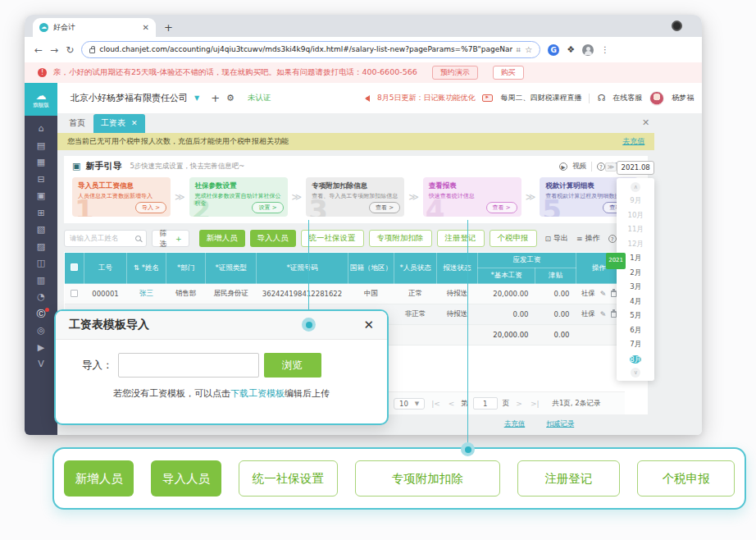 The width and height of the screenshot is (756, 540). I want to click on record-indicator-icon, so click(677, 26).